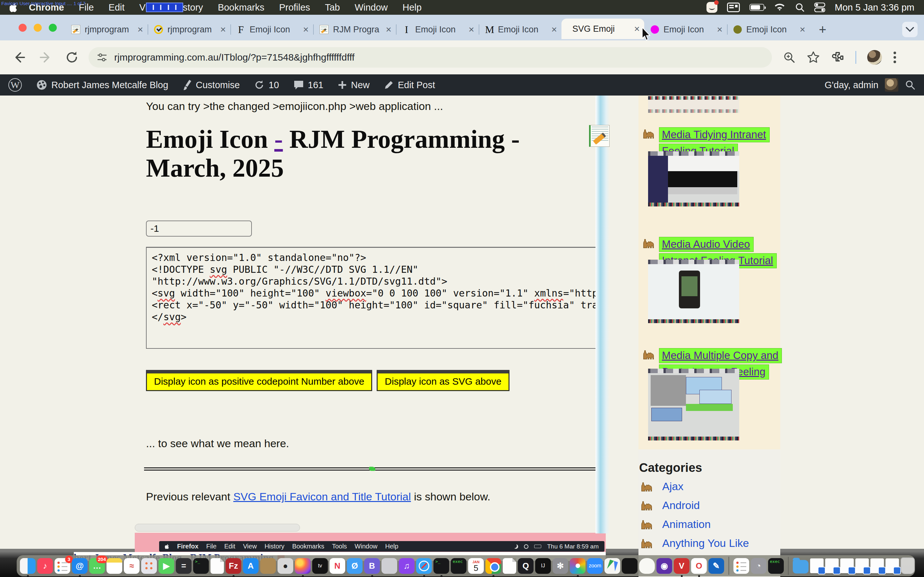  Describe the element at coordinates (286, 566) in the screenshot. I see `dock-icon-eyeball-character: ●` at that location.